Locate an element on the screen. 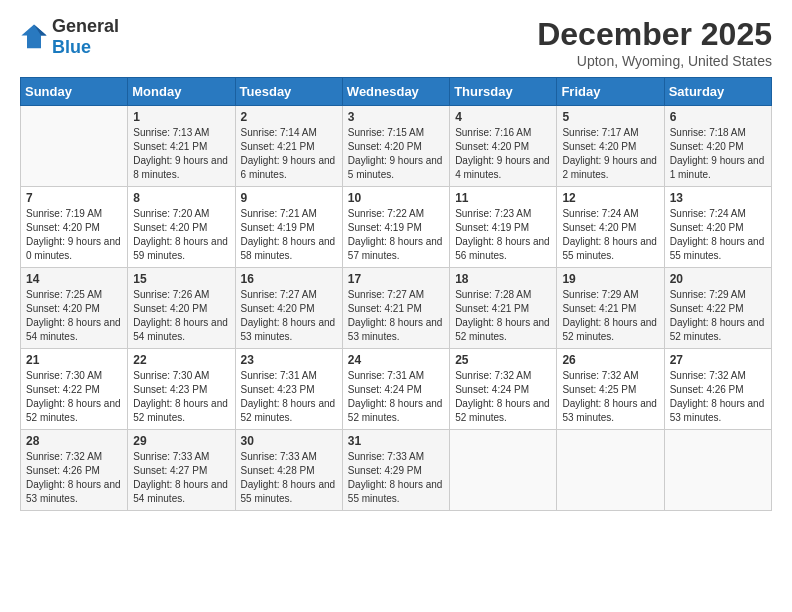 This screenshot has width=792, height=612. calendar-cell: 16Sunrise: 7:27 AMSunset: 4:20 PMDayligh… is located at coordinates (288, 308).